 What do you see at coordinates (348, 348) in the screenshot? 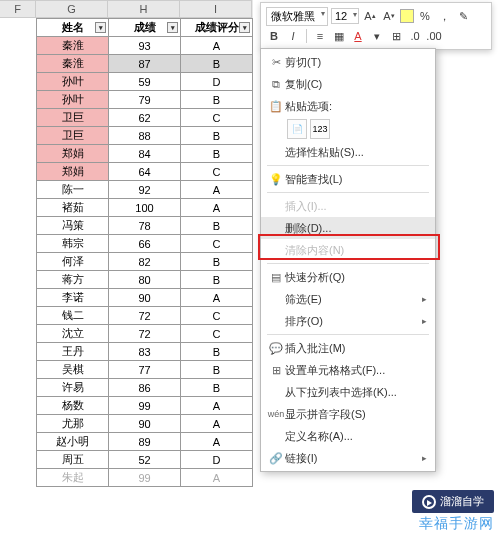
I see `menu-insert-comment: 💬插入批注(M)` at bounding box center [348, 348].